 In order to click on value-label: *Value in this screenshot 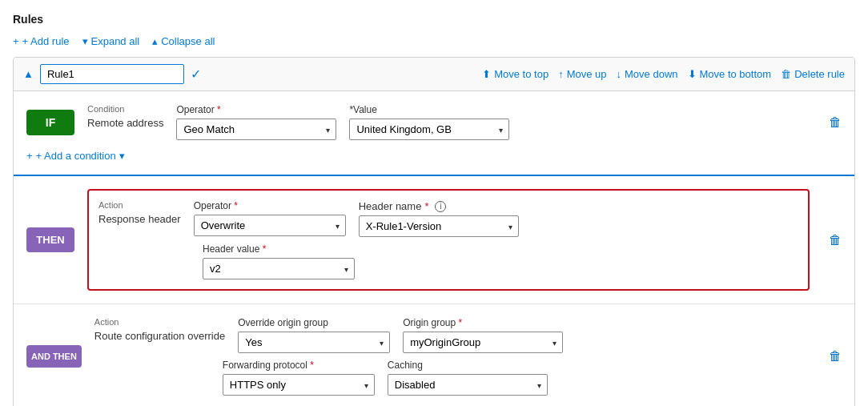, I will do `click(429, 110)`.